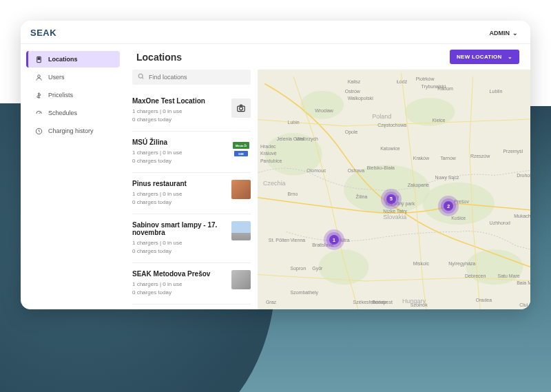  I want to click on marker-count: 2, so click(448, 206).